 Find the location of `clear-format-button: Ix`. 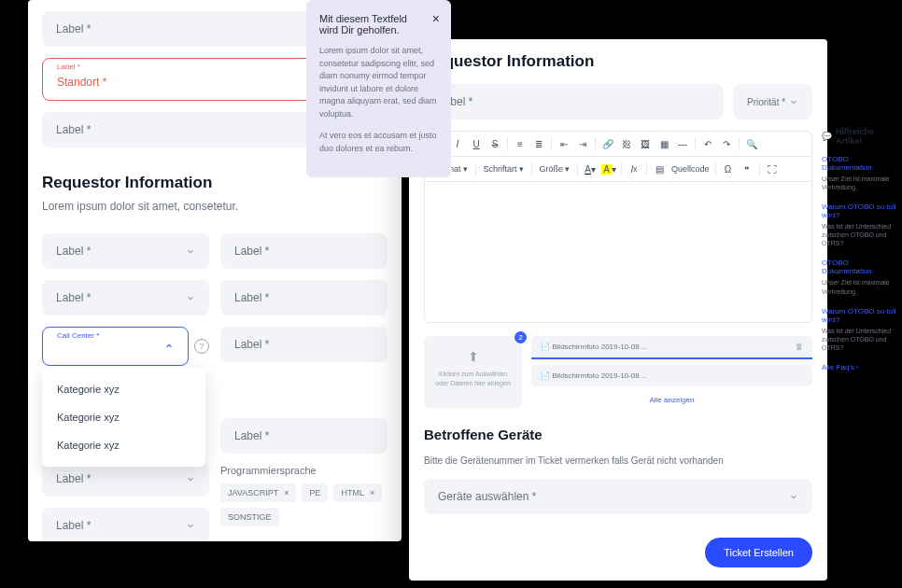

clear-format-button: Ix is located at coordinates (634, 169).